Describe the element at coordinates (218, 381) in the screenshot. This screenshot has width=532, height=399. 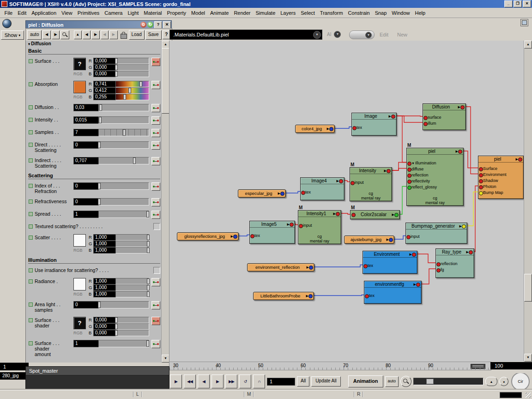
I see `step-forward-icon: ▶` at that location.